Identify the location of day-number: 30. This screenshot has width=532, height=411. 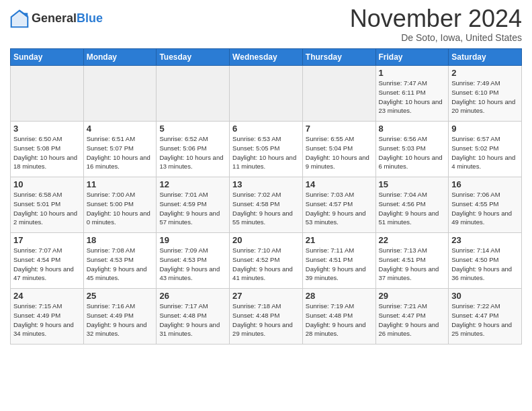
(485, 295).